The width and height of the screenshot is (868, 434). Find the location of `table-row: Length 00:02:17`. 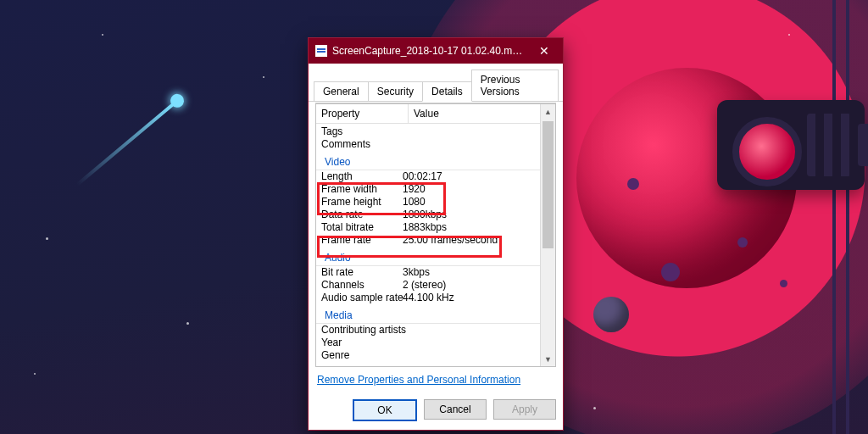

table-row: Length 00:02:17 is located at coordinates (436, 176).